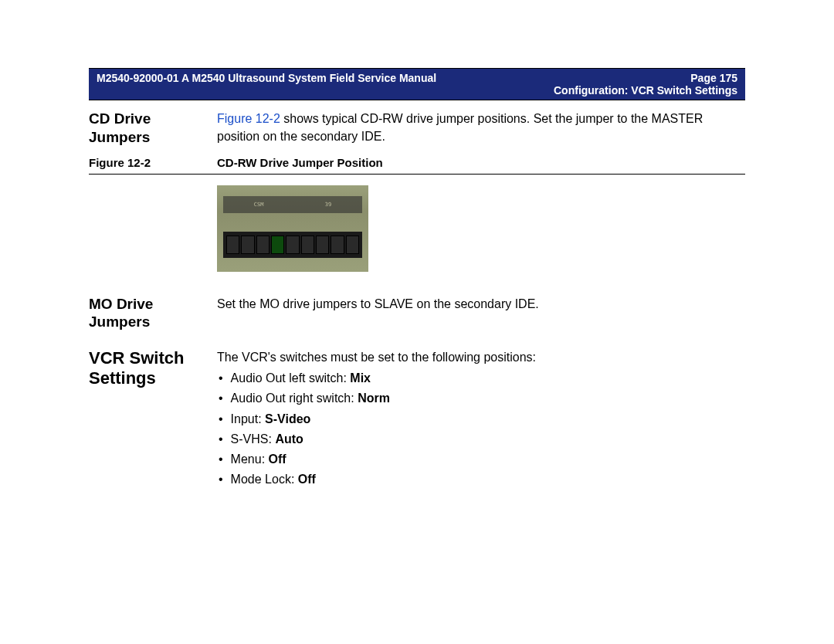 This screenshot has height=644, width=834. I want to click on list-item: Audio Out right switch: Norm, so click(482, 398).